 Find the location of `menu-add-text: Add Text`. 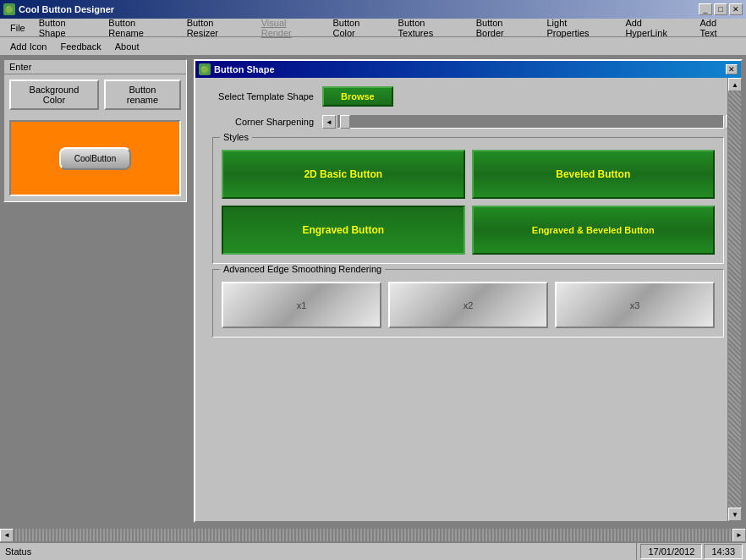

menu-add-text: Add Text is located at coordinates (717, 28).